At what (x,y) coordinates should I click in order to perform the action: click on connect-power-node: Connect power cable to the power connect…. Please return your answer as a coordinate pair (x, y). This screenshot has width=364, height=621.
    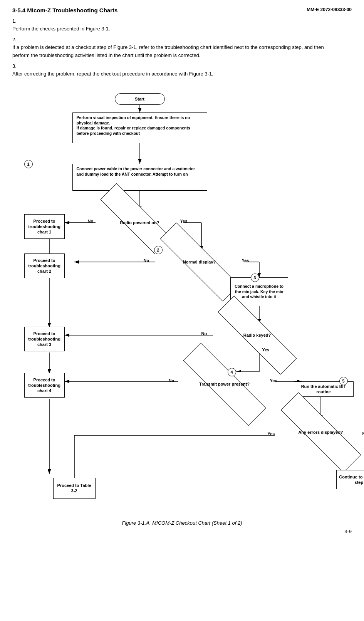
    Looking at the image, I should click on (140, 177).